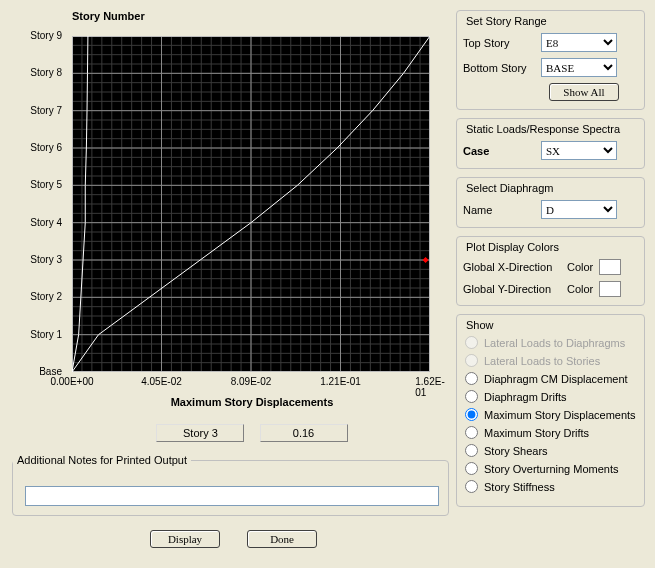  Describe the element at coordinates (542, 361) in the screenshot. I see `show-label-1: Lateral Loads to Stories` at that location.